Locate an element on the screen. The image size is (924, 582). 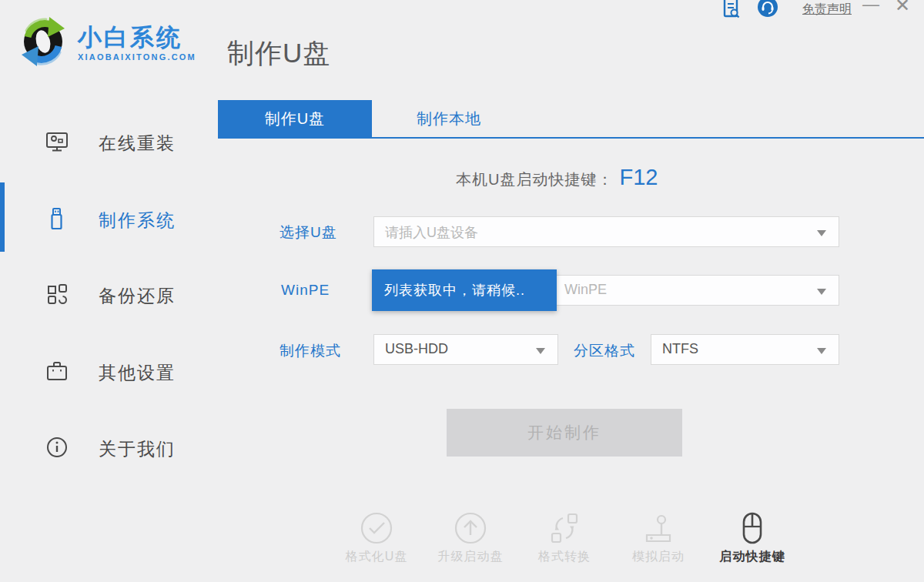
make-system-icon is located at coordinates (57, 219).